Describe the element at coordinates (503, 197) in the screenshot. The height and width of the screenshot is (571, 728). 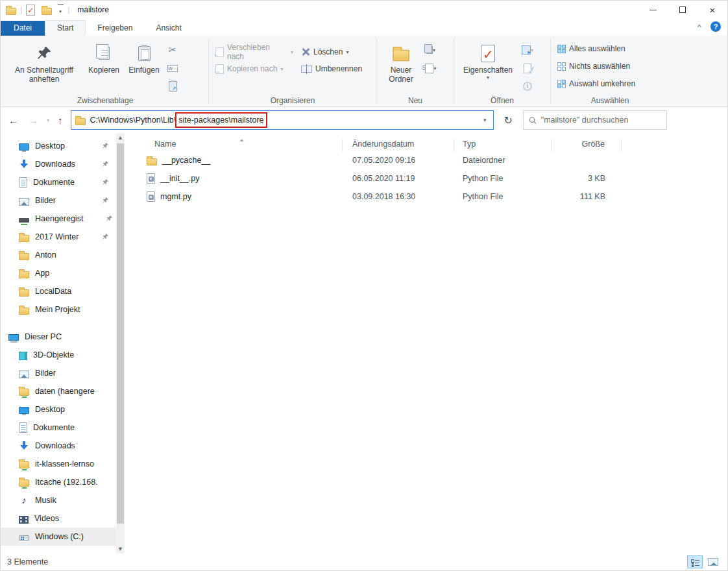
I see `file-type: Python File` at that location.